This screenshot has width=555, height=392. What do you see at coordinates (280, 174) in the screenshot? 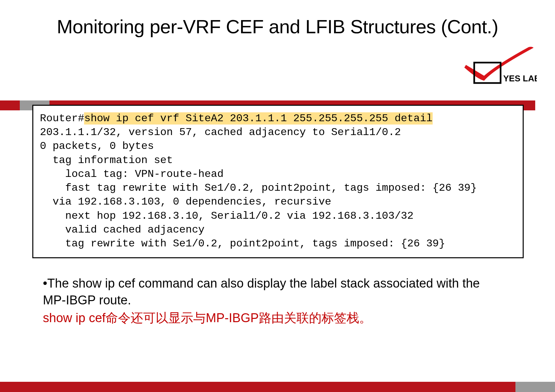
I see `code-line-5: local tag: VPN-route-head` at bounding box center [280, 174].